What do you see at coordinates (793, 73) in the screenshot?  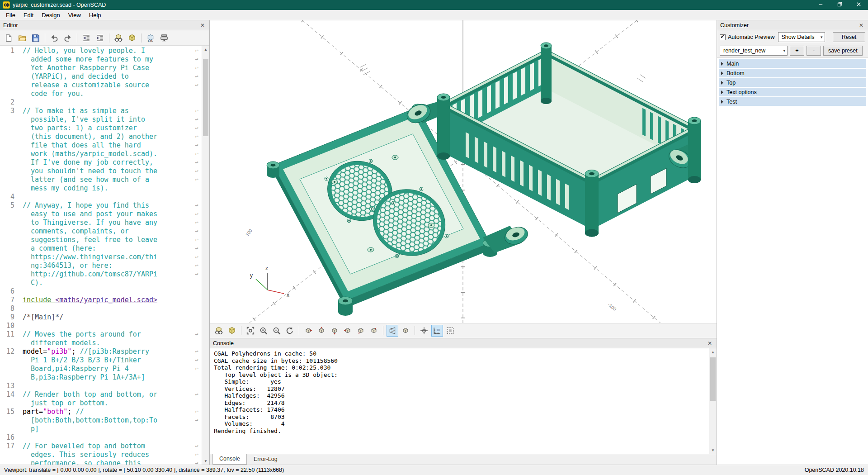 I see `group-row-bottom: Bottom` at bounding box center [793, 73].